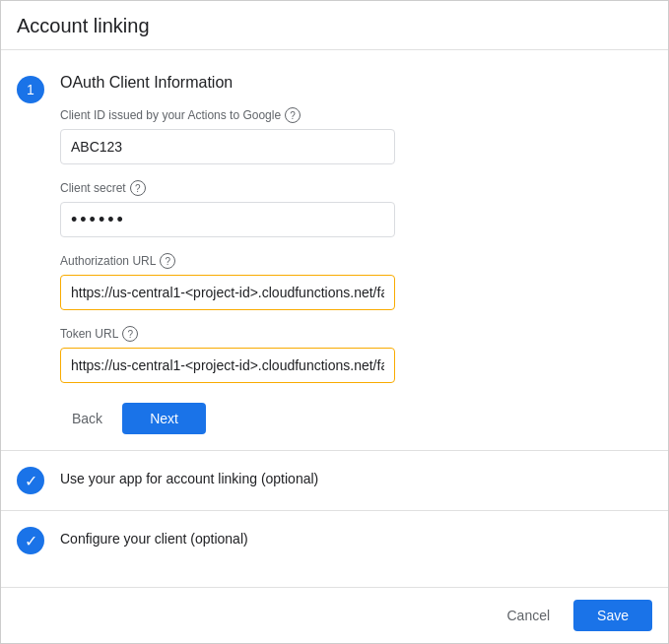  I want to click on step2-label: Use your app for account linking (option…, so click(357, 477).